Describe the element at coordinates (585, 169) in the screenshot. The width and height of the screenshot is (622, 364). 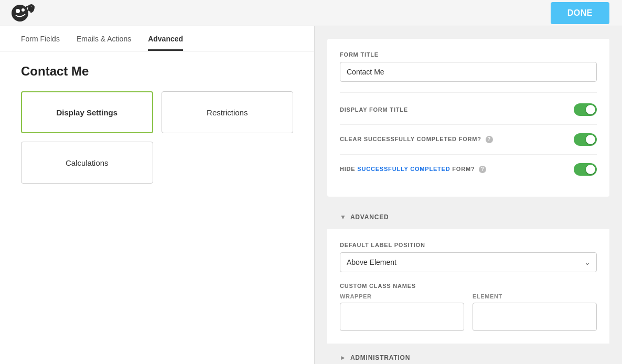
I see `hide-form-slider` at that location.